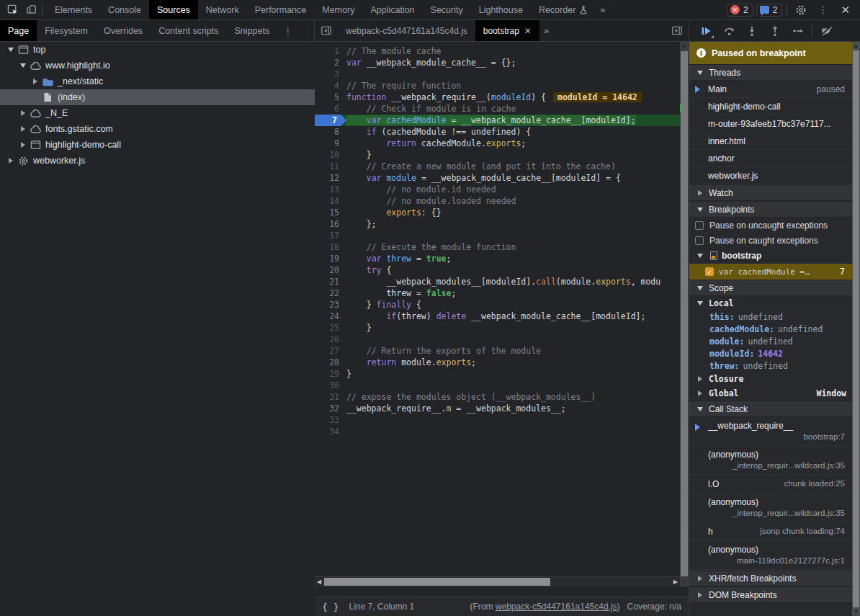 The image size is (860, 616). What do you see at coordinates (771, 432) in the screenshot?
I see `stack-frame: __webpack_require__bootstrap:7` at bounding box center [771, 432].